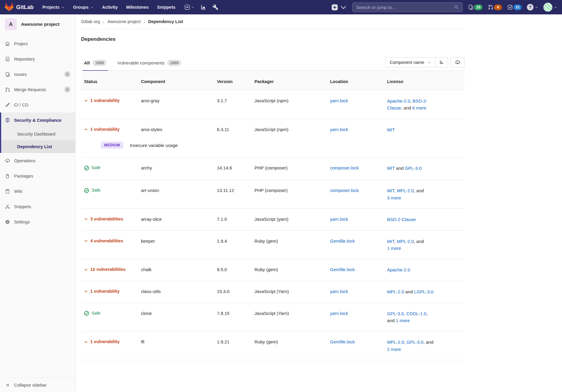 The image size is (562, 392). Describe the element at coordinates (426, 168) in the screenshot. I see `license-cell: MIT and GPL-3.0` at that location.